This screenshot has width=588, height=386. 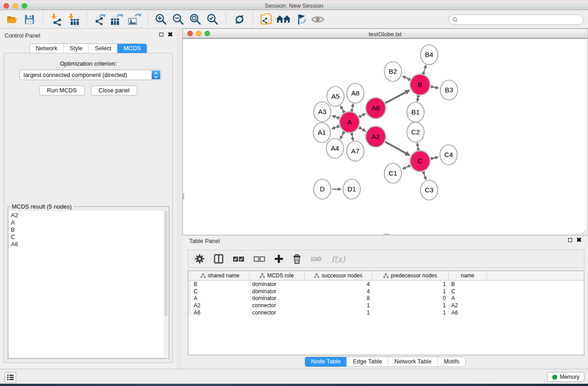 What do you see at coordinates (413, 362) in the screenshot?
I see `tab-network-table: Network Table` at bounding box center [413, 362].